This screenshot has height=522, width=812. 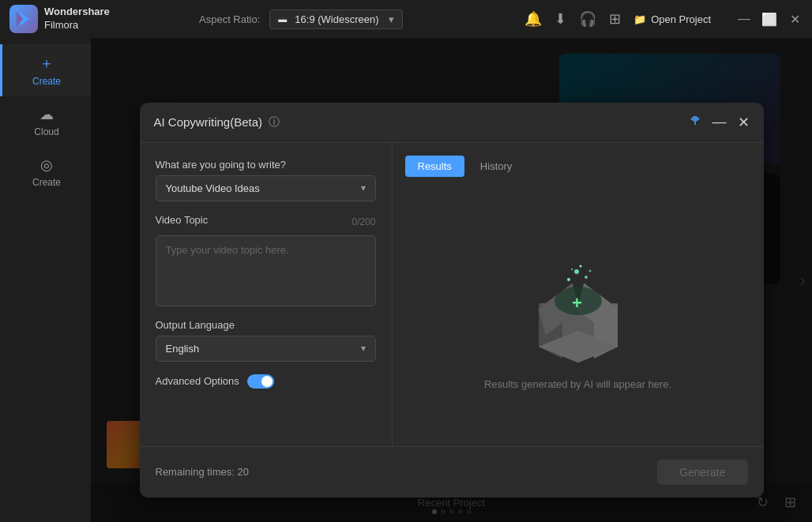 What do you see at coordinates (197, 381) in the screenshot?
I see `advanced-options-label: Advanced Options` at bounding box center [197, 381].